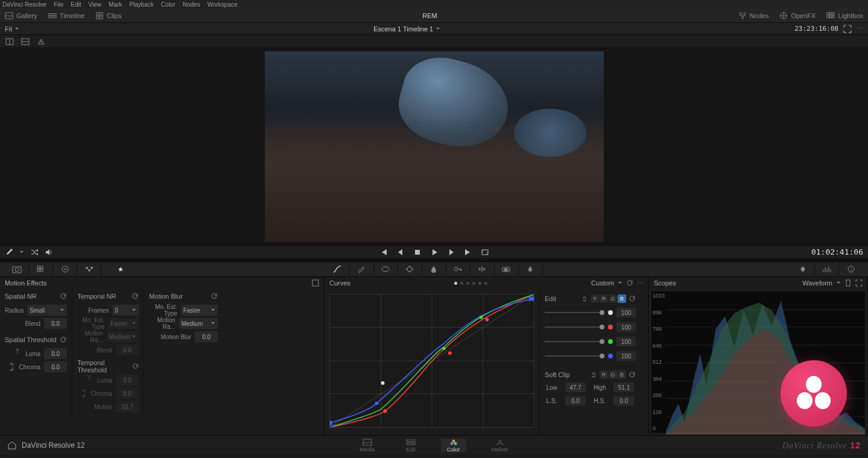  What do you see at coordinates (470, 284) in the screenshot?
I see `curves-page-dots` at bounding box center [470, 284].